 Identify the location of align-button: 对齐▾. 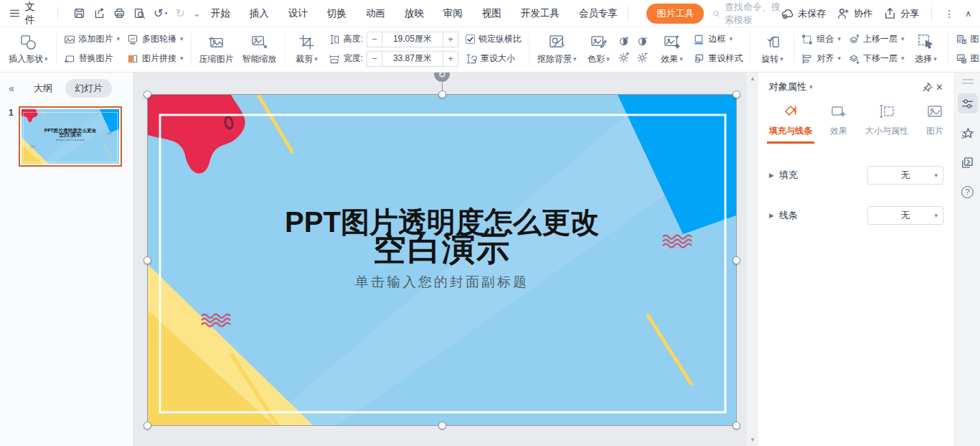
(821, 59).